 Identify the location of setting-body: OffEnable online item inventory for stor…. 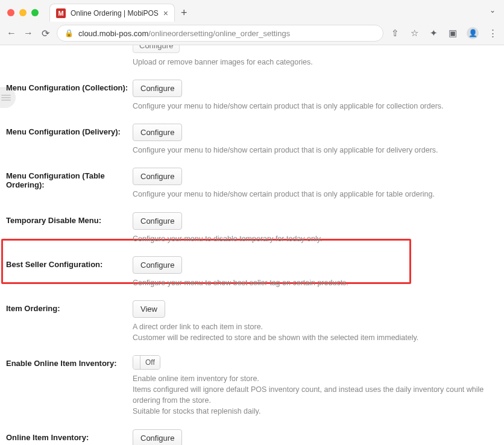
(315, 386).